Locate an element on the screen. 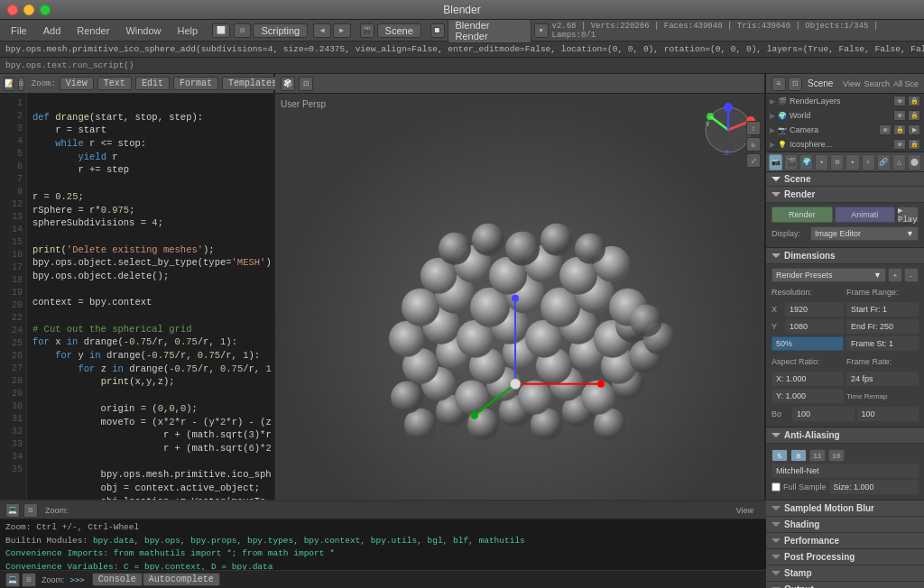  ico-lock: 🔒 is located at coordinates (914, 144).